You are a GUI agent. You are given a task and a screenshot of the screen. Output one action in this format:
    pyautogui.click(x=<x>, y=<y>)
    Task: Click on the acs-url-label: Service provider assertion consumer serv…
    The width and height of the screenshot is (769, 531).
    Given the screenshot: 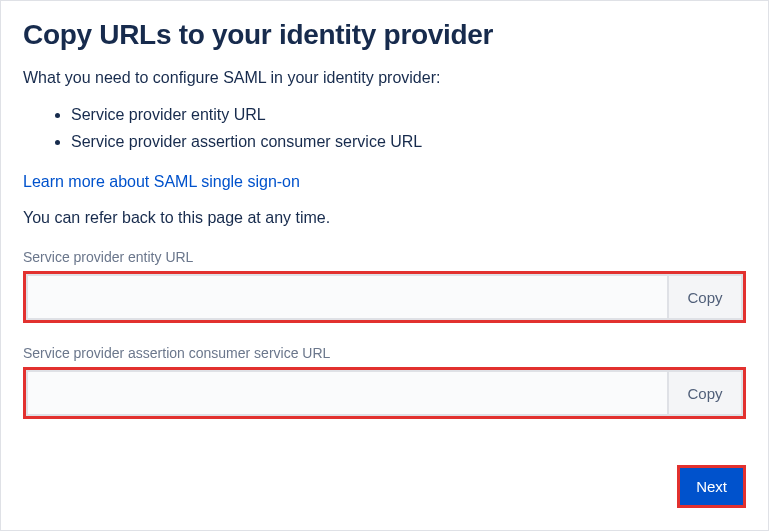 What is the action you would take?
    pyautogui.click(x=384, y=353)
    